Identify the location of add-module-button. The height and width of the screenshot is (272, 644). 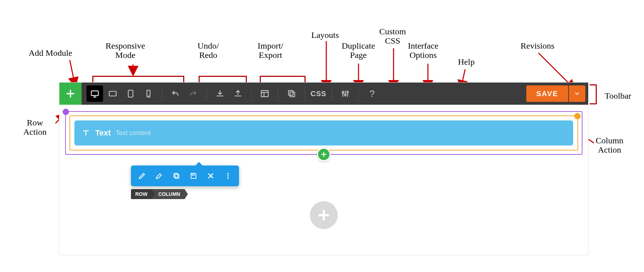
(70, 94).